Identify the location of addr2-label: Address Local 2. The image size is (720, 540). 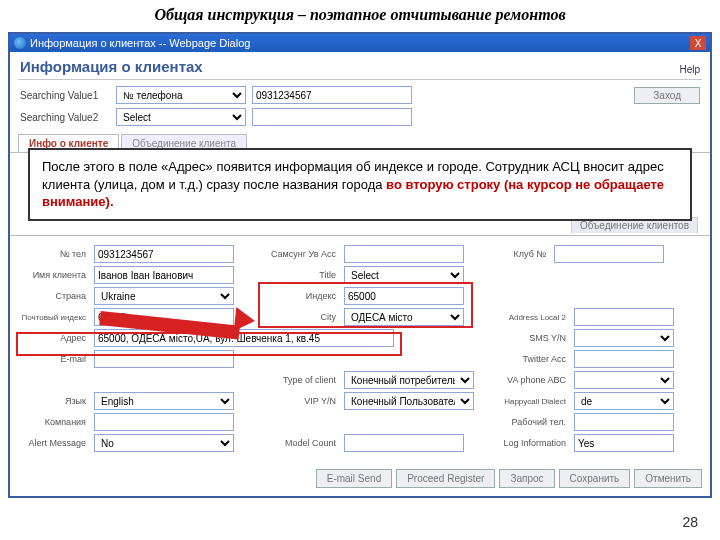
(530, 318).